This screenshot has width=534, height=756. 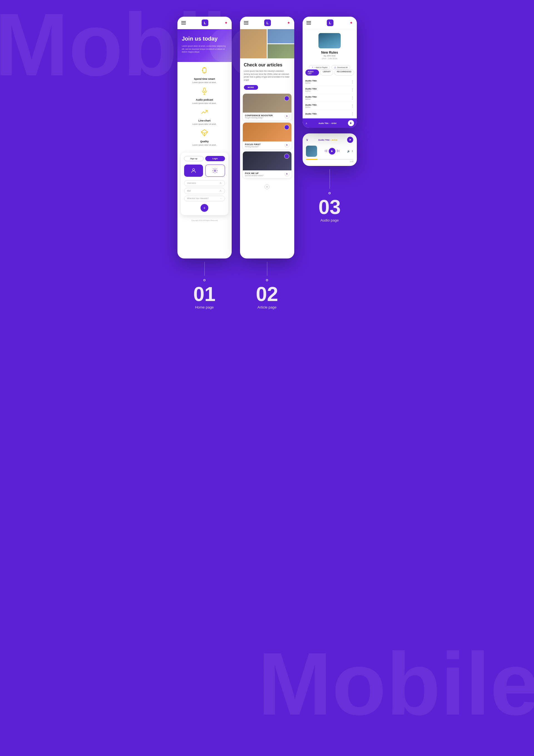 I want to click on notif-icon-3: ✦, so click(x=351, y=23).